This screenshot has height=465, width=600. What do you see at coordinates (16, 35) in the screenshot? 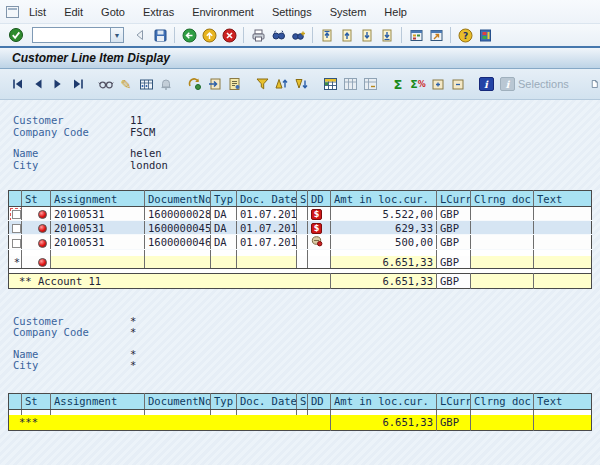
I see `enter-icon` at bounding box center [16, 35].